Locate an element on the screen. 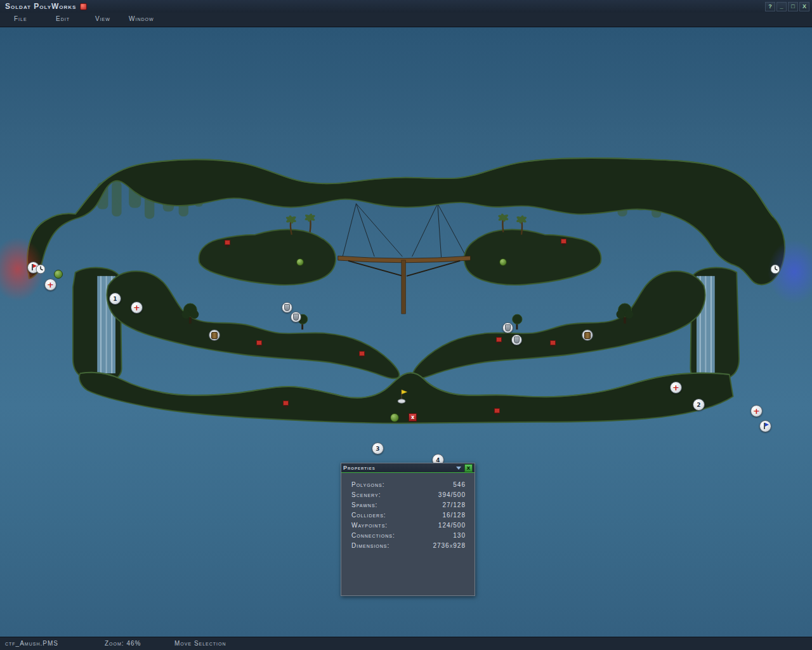 This screenshot has width=812, height=650. blue-flag-spawn-marker is located at coordinates (765, 427).